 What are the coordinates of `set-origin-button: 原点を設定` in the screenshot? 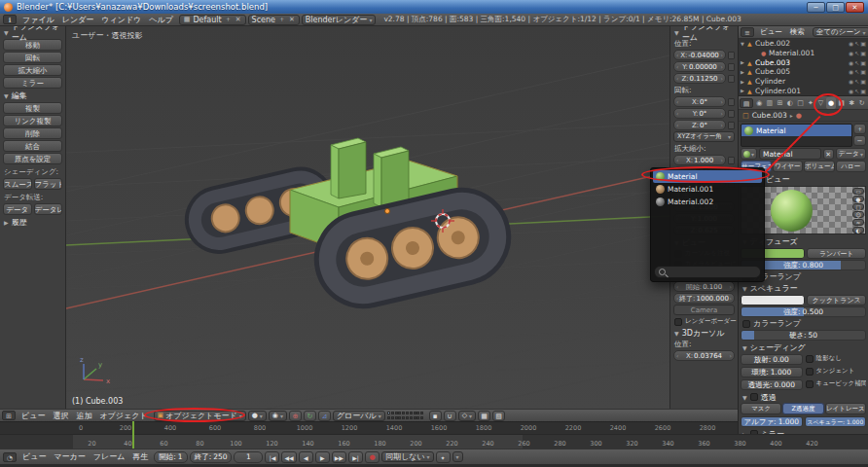 It's located at (33, 159).